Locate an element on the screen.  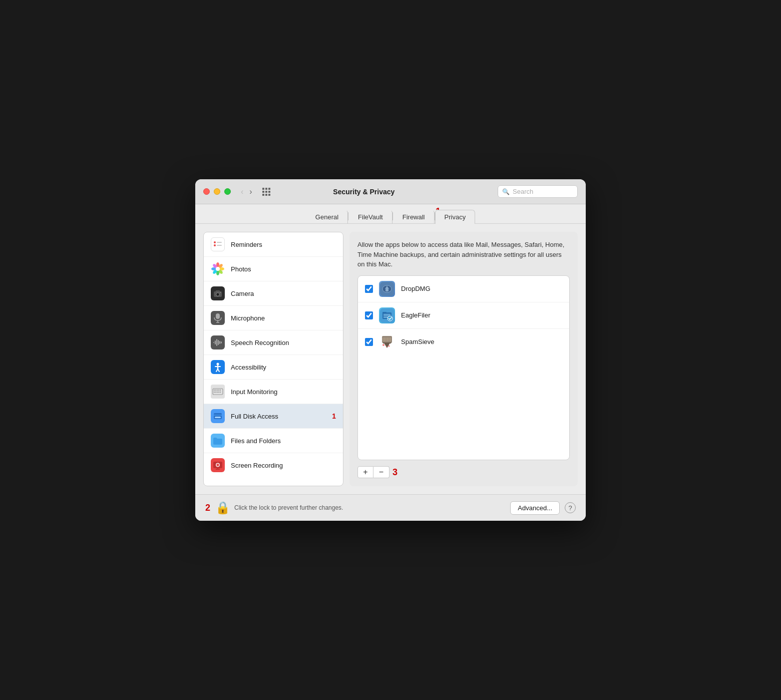
sidebar-item-files: Files and Folders is located at coordinates (273, 441).